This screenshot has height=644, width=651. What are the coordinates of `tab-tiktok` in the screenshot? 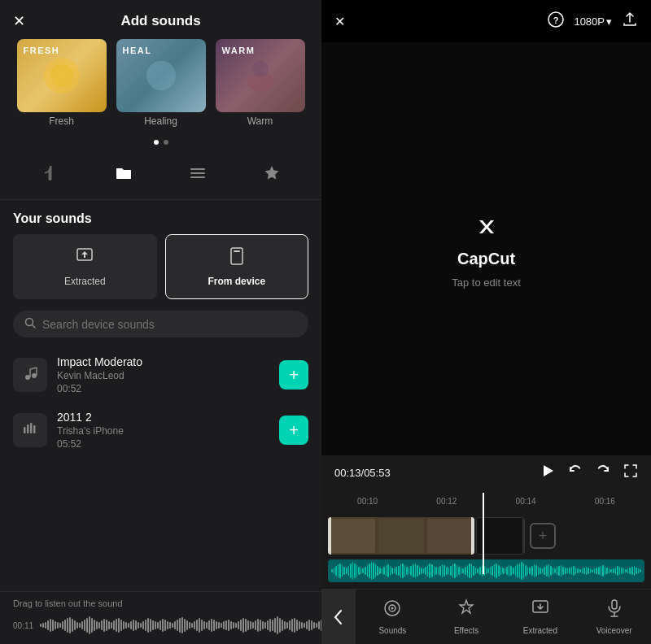 It's located at (50, 176).